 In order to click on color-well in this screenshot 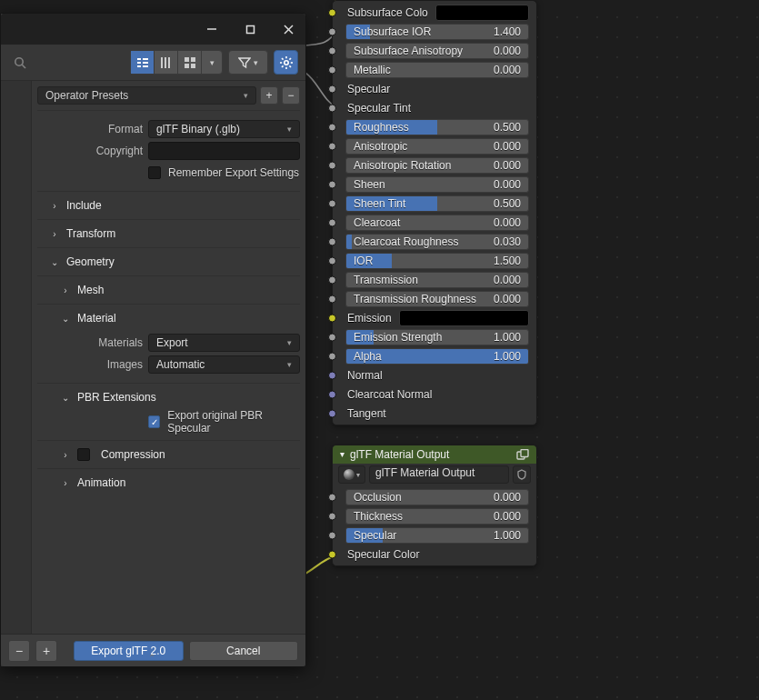, I will do `click(464, 318)`.